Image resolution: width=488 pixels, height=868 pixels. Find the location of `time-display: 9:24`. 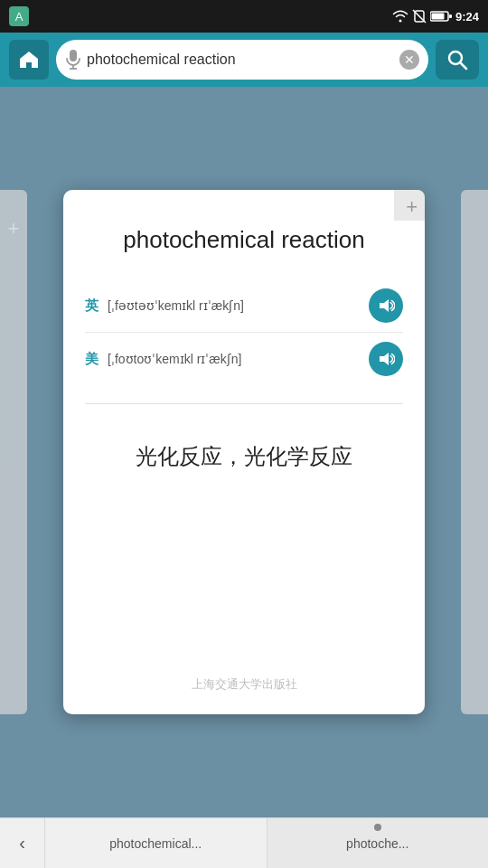

time-display: 9:24 is located at coordinates (467, 16).